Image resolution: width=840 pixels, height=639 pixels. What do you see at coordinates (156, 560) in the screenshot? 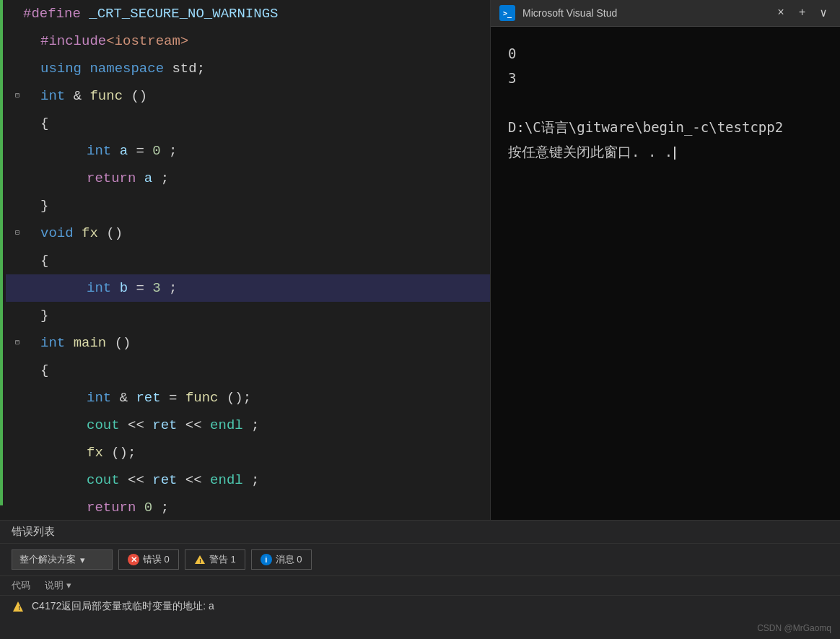
I see `error-label: 错误 0` at bounding box center [156, 560].